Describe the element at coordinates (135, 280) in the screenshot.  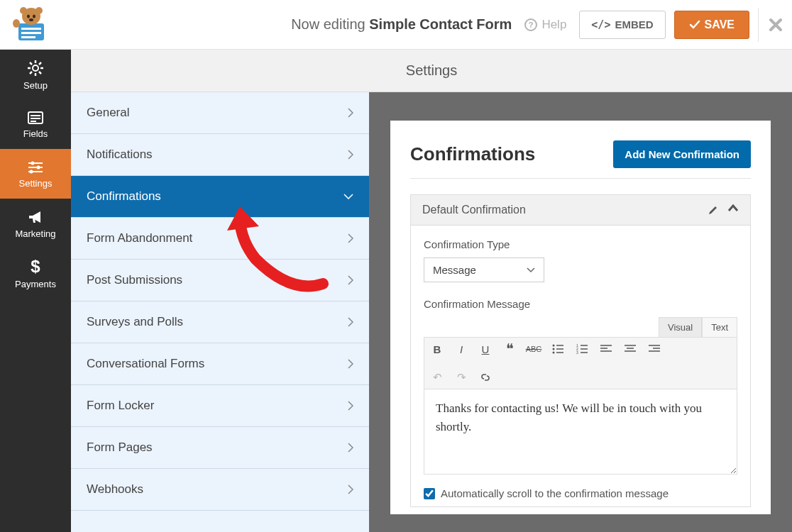
I see `settings-item-label: Post Submissions` at that location.